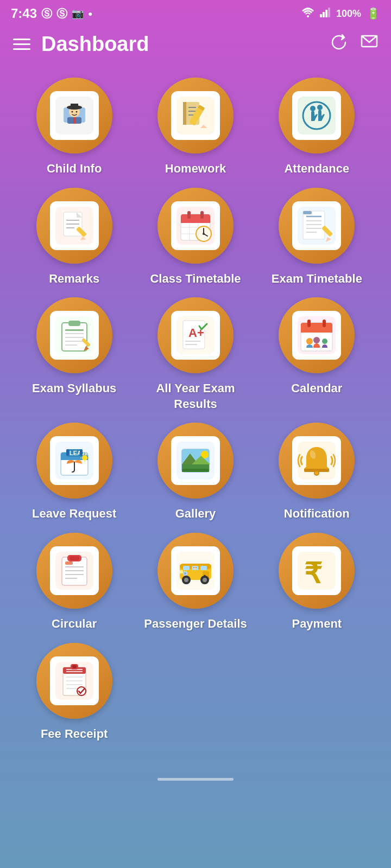  I want to click on attendance-label: Attendance, so click(317, 169).